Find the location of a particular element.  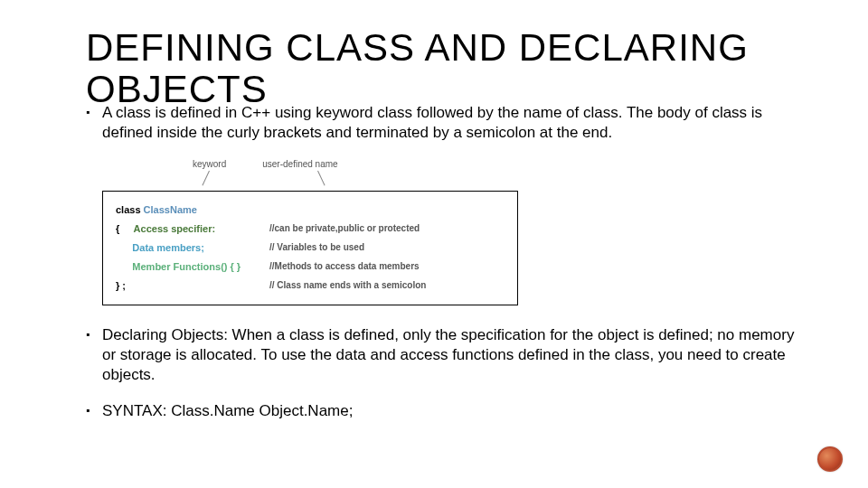

code-comment-4: // Class name ends with a semicolon is located at coordinates (347, 286).